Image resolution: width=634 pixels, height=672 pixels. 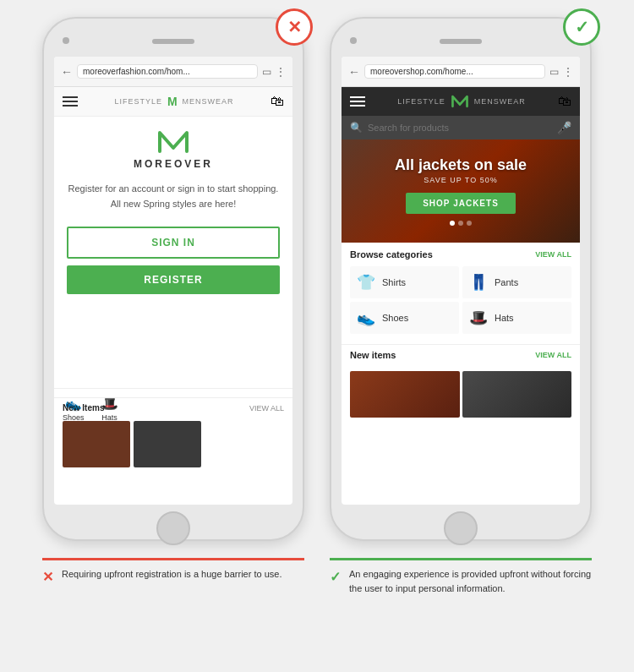 I want to click on hero-dots, so click(x=461, y=223).